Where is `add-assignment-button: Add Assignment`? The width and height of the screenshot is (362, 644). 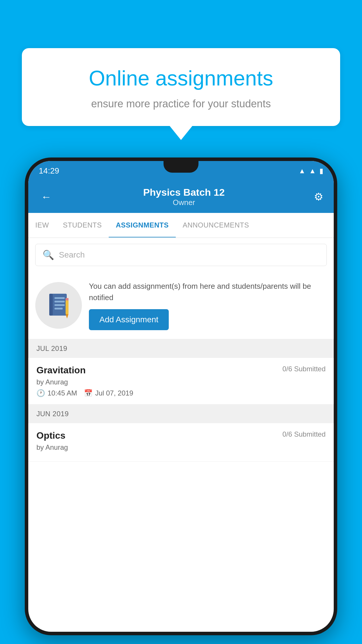
add-assignment-button: Add Assignment is located at coordinates (129, 320).